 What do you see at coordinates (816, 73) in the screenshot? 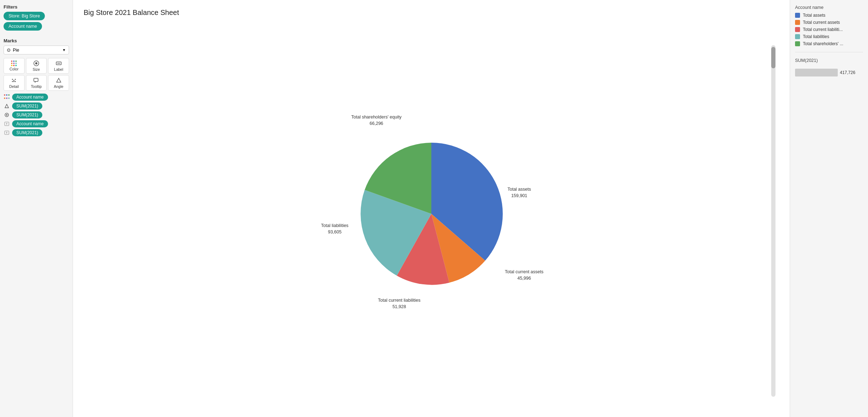
I see `sum-bar` at bounding box center [816, 73].